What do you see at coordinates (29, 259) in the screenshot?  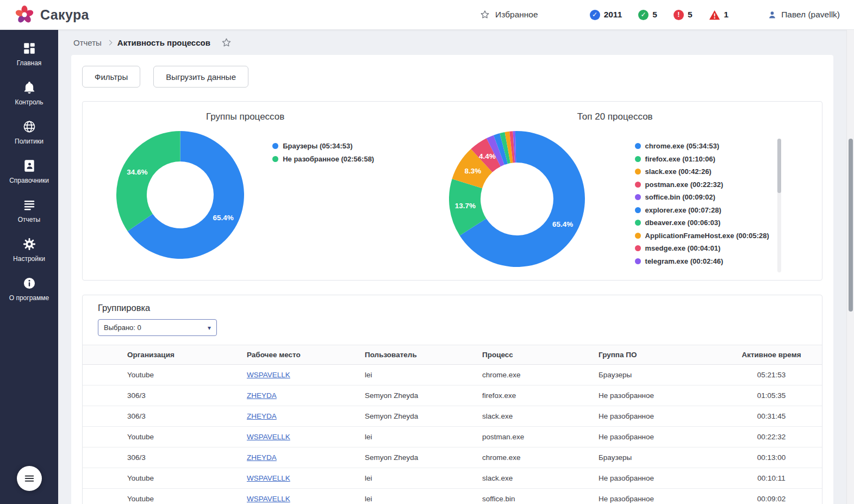 I see `sidebar-item-label: Настройки` at bounding box center [29, 259].